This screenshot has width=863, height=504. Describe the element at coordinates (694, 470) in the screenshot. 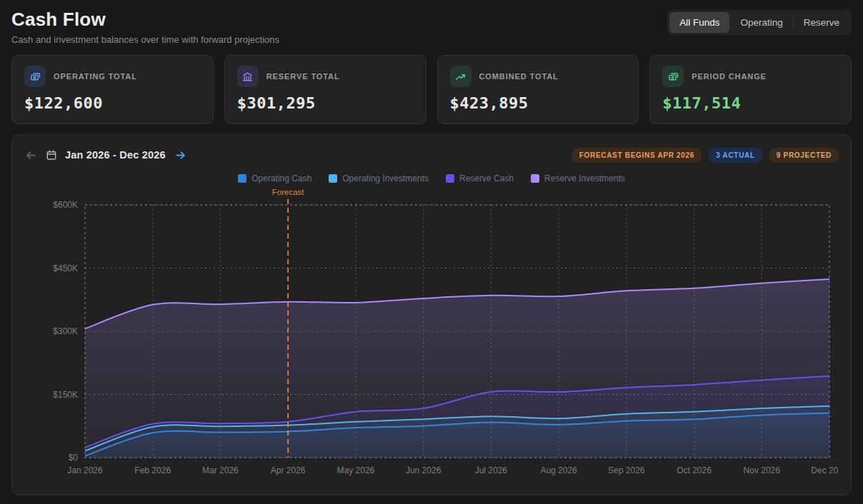

I see `svg-text: Oct 2026` at that location.